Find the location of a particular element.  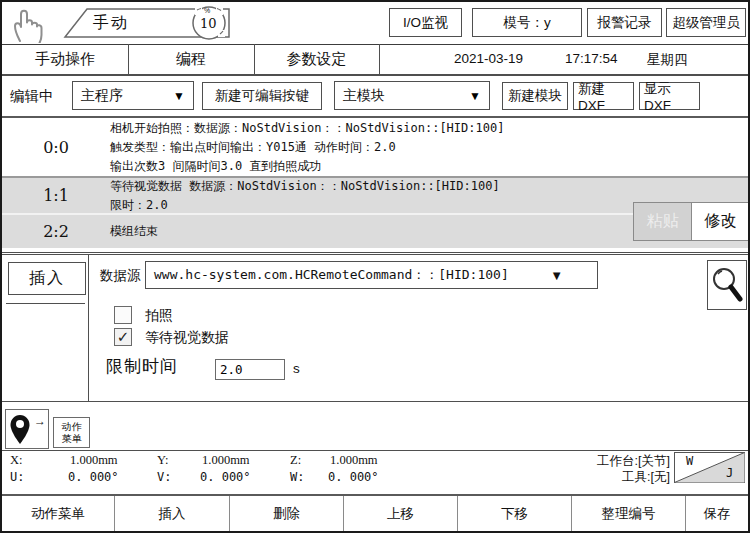

program-line: 相机开始拍照：数据源：NoStdVision：：NoStdVision::[HI… is located at coordinates (429, 128).